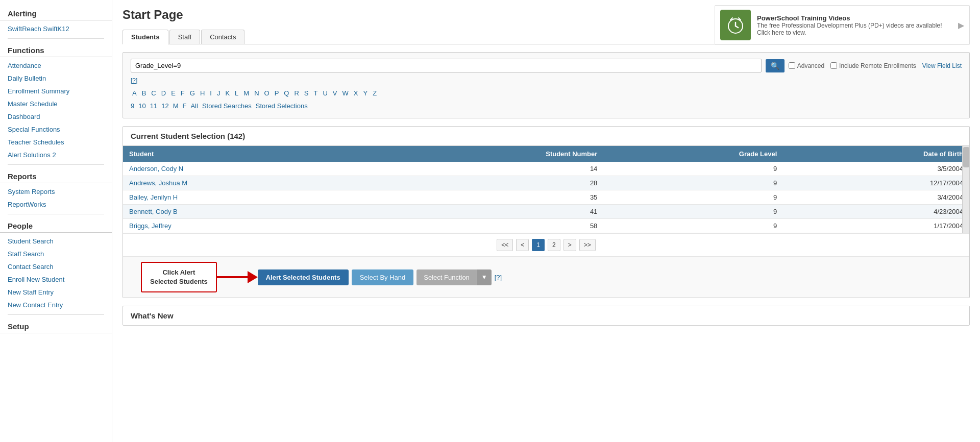  Describe the element at coordinates (56, 29) in the screenshot. I see `sidebar-swiftreach: SwiftReach SwiftK12` at that location.